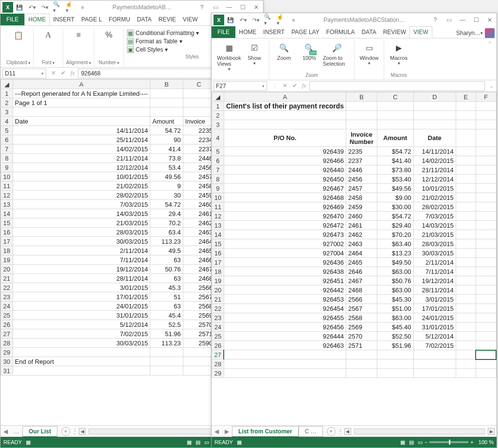 The width and height of the screenshot is (498, 448). I want to click on view-normal-icon: ▦, so click(403, 443).